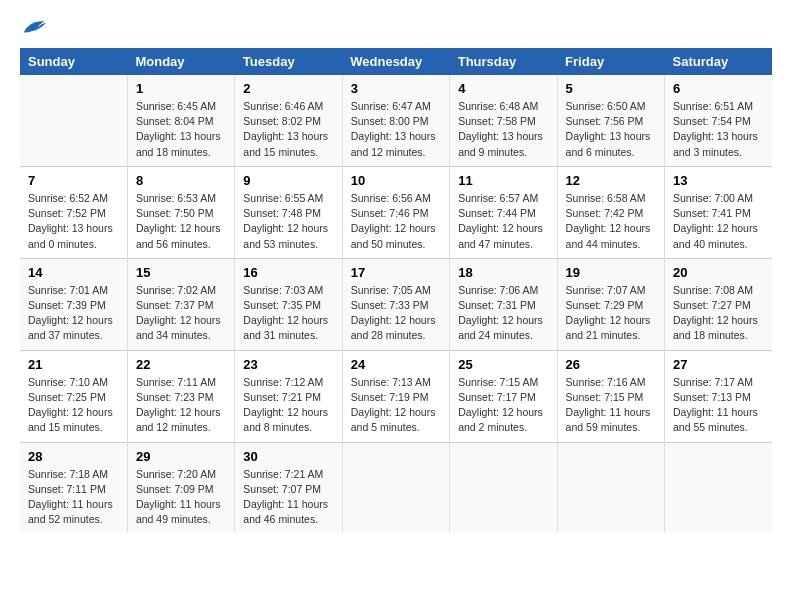  I want to click on day-cell: 13Sunrise: 7:00 AM Sunset: 7:41 PM Dayli…, so click(718, 212).